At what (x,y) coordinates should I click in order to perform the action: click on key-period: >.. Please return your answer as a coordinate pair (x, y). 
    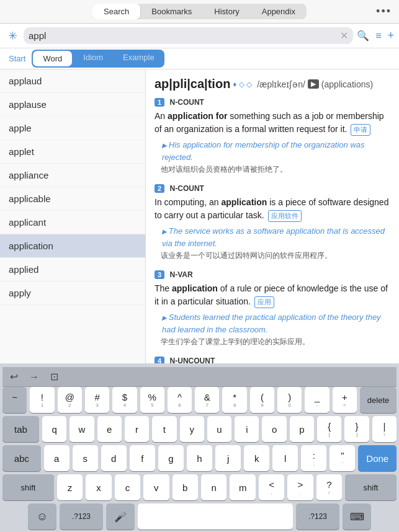
    Looking at the image, I should click on (300, 487).